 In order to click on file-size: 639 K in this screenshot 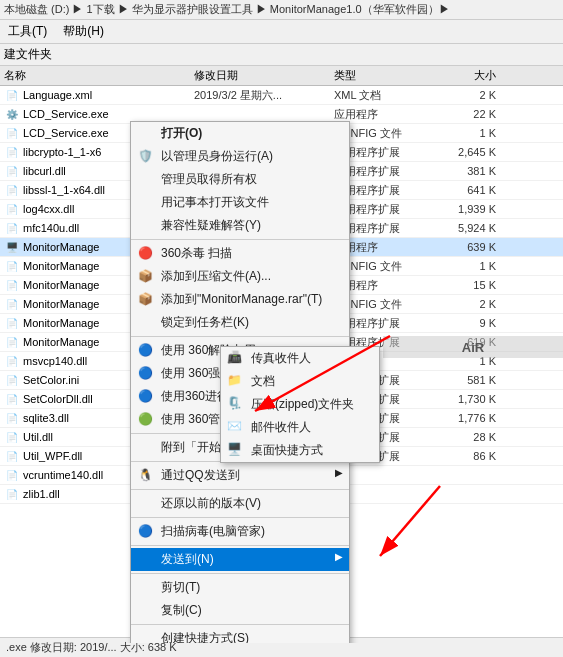, I will do `click(465, 247)`.